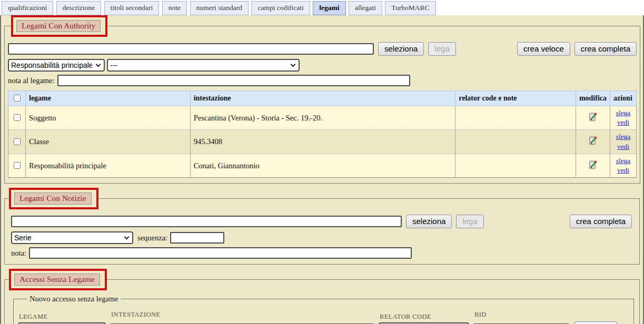 The width and height of the screenshot is (644, 324). I want to click on notizie-type-select-wrap: Serie, so click(72, 238).